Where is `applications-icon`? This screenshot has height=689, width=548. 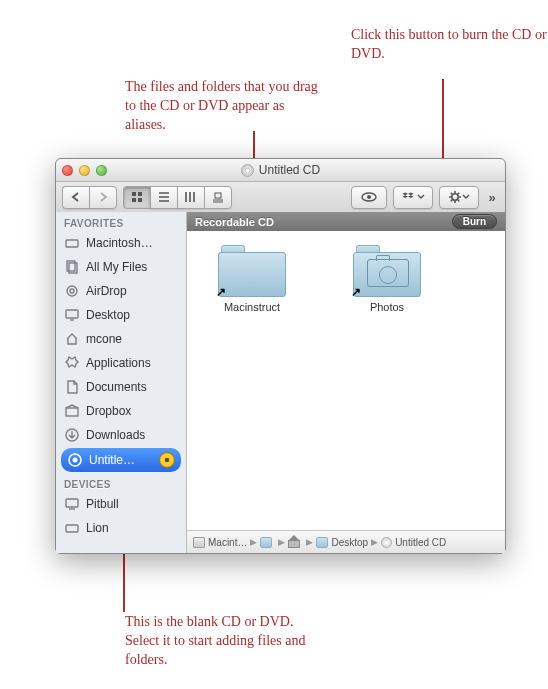
applications-icon is located at coordinates (72, 363).